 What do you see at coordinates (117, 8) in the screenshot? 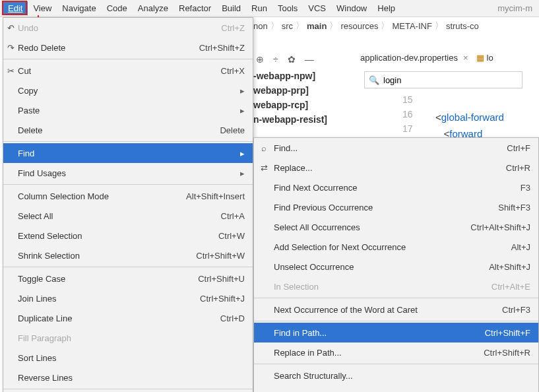
I see `menu-code: Code` at bounding box center [117, 8].